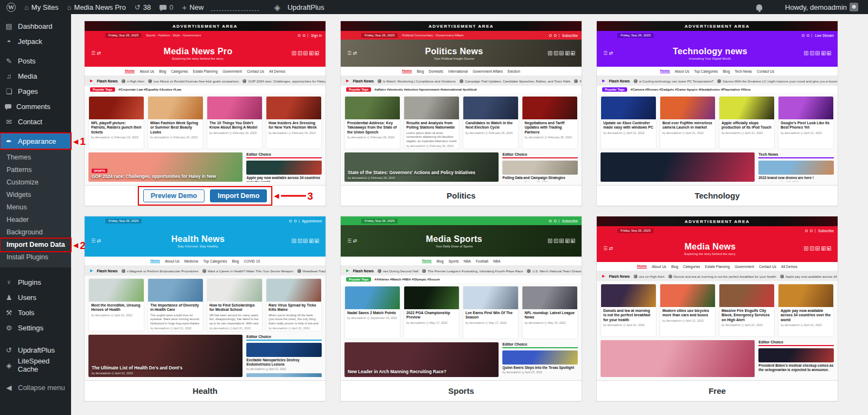 This screenshot has width=868, height=415. Describe the element at coordinates (659, 267) in the screenshot. I see `demo-nav-item: About Us` at that location.